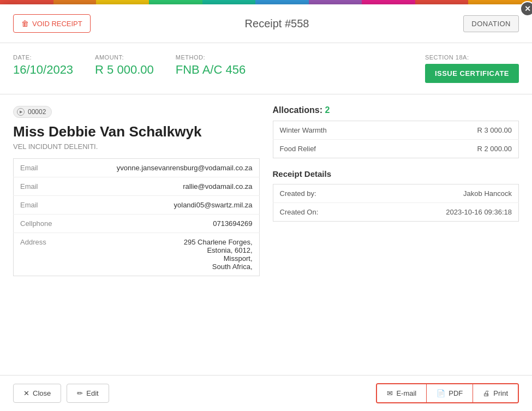 The height and width of the screenshot is (411, 532). I want to click on close-x-icon: ✕, so click(528, 9).